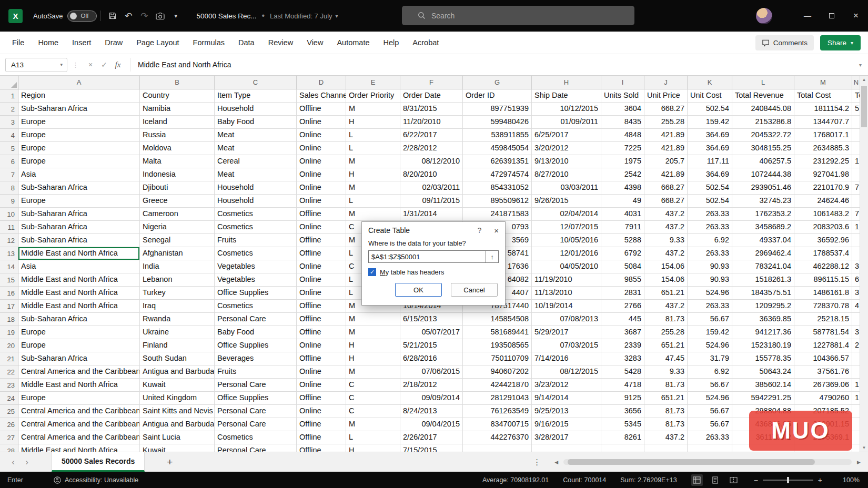 The image size is (868, 488). What do you see at coordinates (27, 462) in the screenshot?
I see `sheet-nav-right-button: ›` at bounding box center [27, 462].